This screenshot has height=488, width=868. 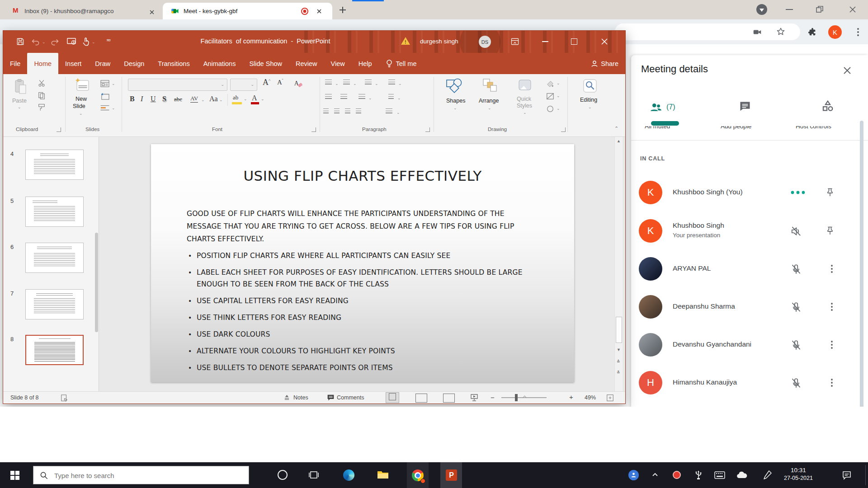 I want to click on window-close-button, so click(x=853, y=9).